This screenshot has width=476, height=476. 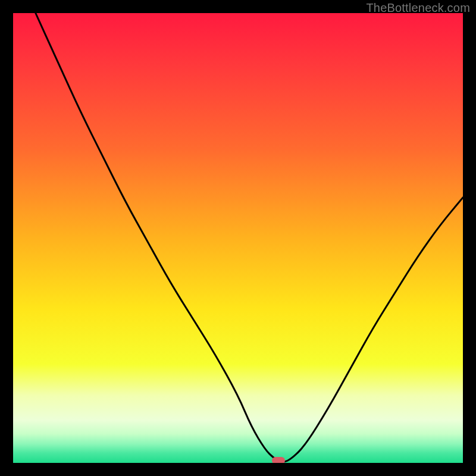 What do you see at coordinates (418, 8) in the screenshot?
I see `watermark-text: TheBottleneck.com` at bounding box center [418, 8].